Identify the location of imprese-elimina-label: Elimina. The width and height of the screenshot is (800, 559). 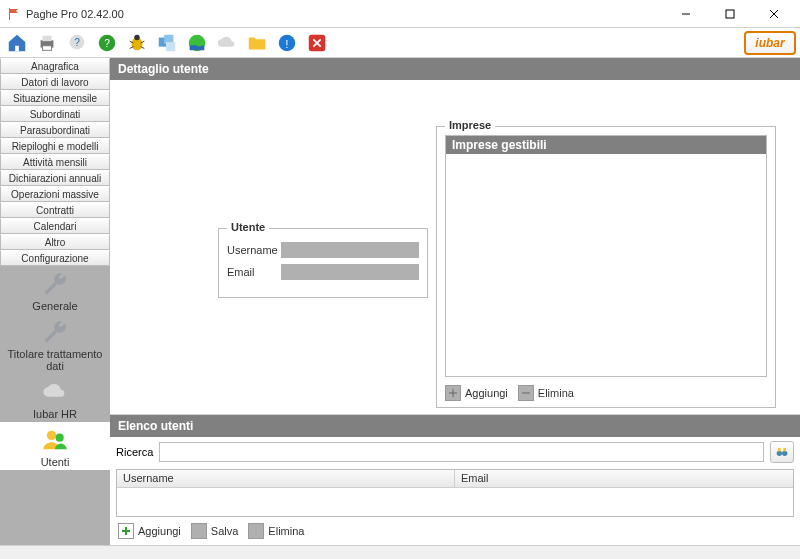
(556, 393).